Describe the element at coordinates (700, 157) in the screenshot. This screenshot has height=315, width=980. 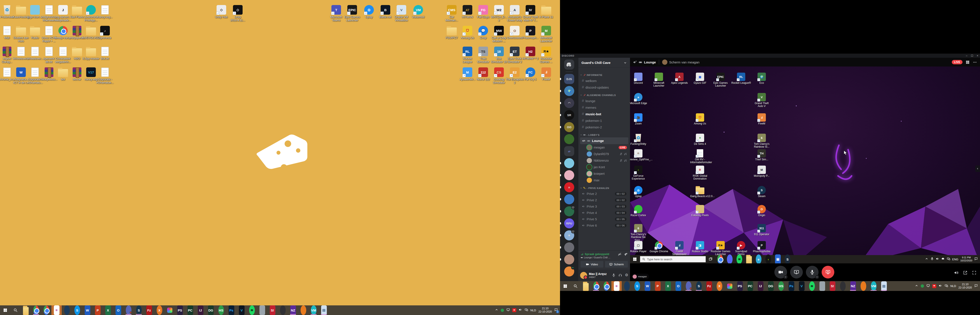
I see `stream-icon-om-rv-informatieformulier: OM RV - Informatieformulier` at that location.